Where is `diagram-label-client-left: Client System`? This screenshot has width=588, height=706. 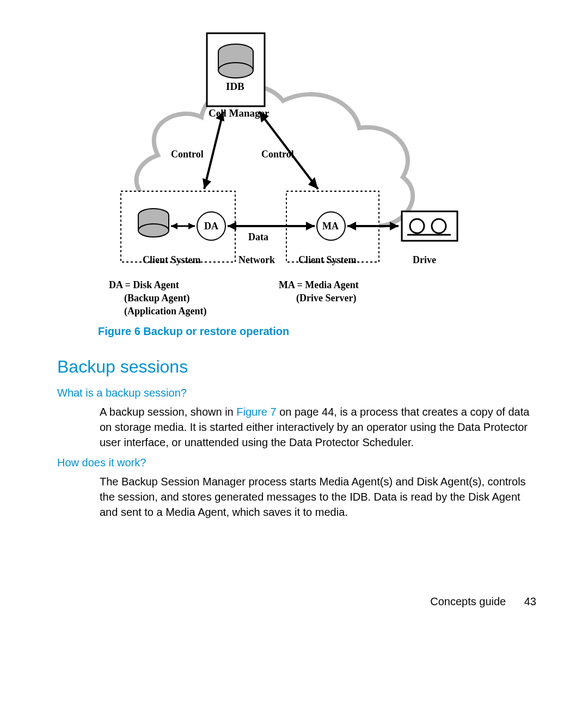 diagram-label-client-left: Client System is located at coordinates (172, 260).